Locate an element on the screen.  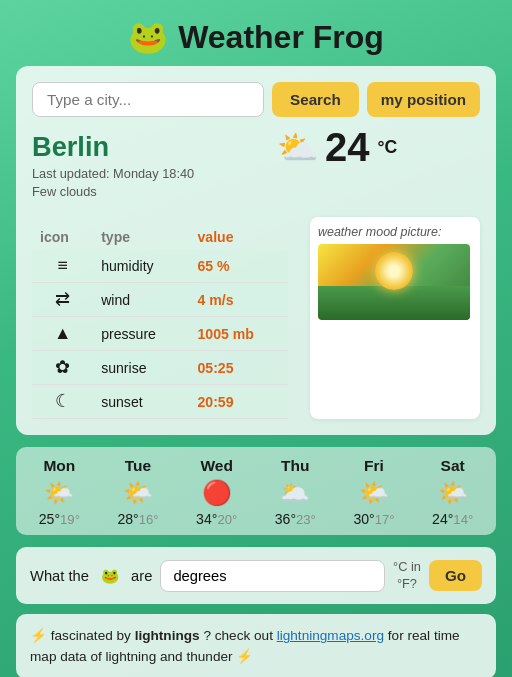
last-updated: Last updated: Monday 18:40 is located at coordinates (113, 174).